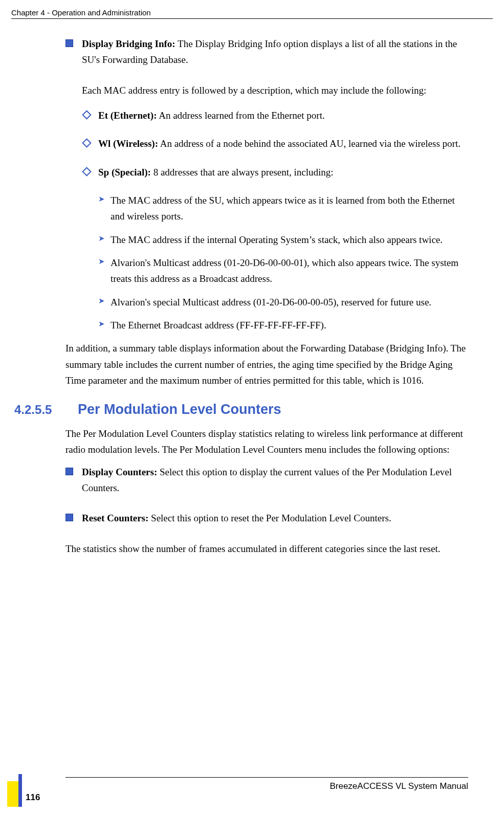 The width and height of the screenshot is (504, 816). Describe the element at coordinates (267, 495) in the screenshot. I see `counter-options-list: Display Counters: Select this option to …` at that location.